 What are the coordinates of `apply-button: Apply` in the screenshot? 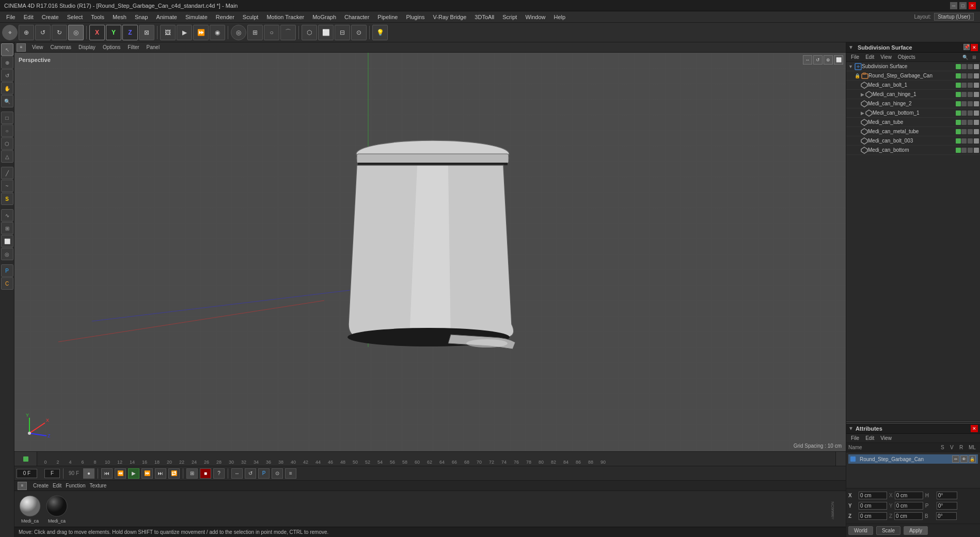 It's located at (916, 531).